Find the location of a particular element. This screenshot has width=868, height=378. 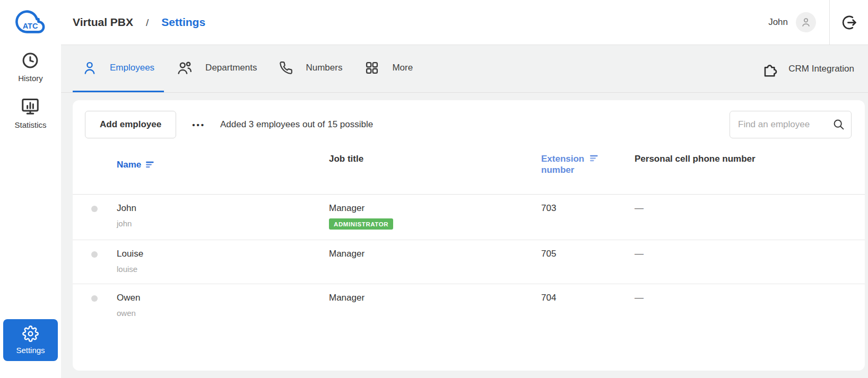

employee-name: Louise is located at coordinates (223, 254).